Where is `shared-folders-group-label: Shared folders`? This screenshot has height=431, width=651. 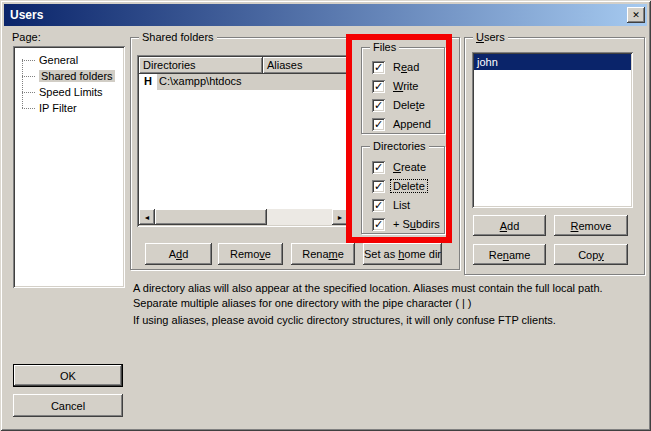 shared-folders-group-label: Shared folders is located at coordinates (178, 37).